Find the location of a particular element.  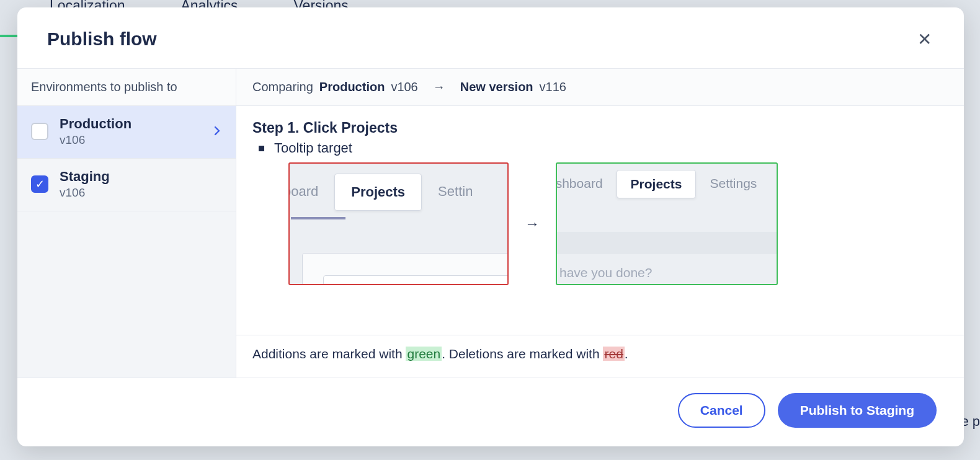

compare-prefix: Comparing is located at coordinates (283, 87).